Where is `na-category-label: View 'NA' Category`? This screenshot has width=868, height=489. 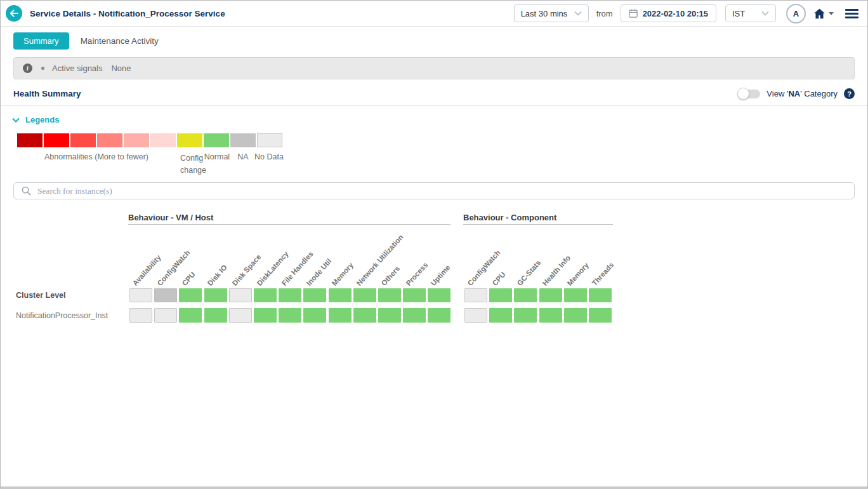
na-category-label: View 'NA' Category is located at coordinates (802, 94).